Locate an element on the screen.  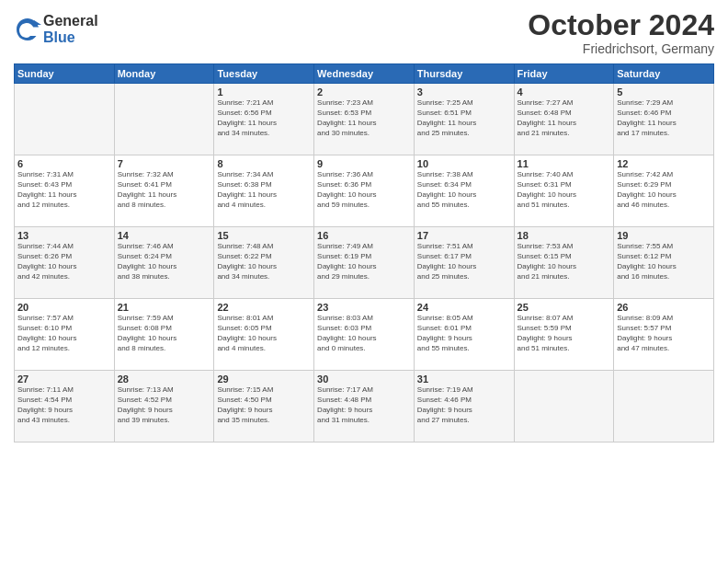
week-row-5: 27Sunrise: 7:11 AMSunset: 4:54 PMDayligh… is located at coordinates (364, 407).